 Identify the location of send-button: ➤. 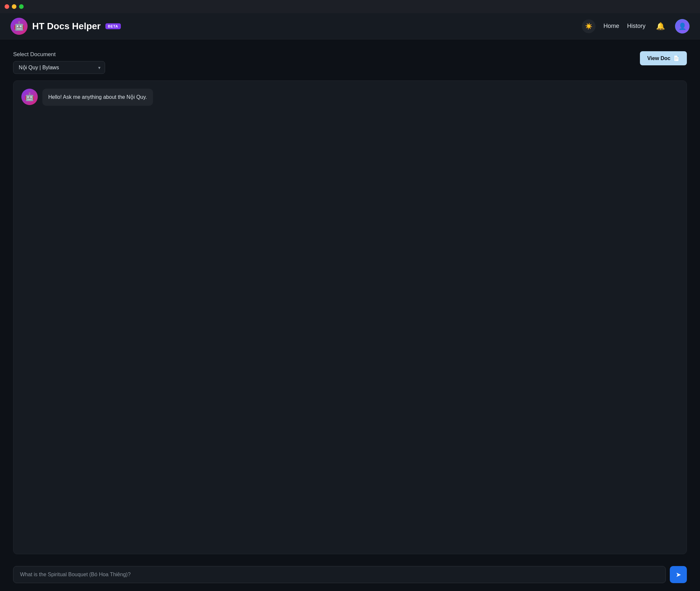
(678, 575).